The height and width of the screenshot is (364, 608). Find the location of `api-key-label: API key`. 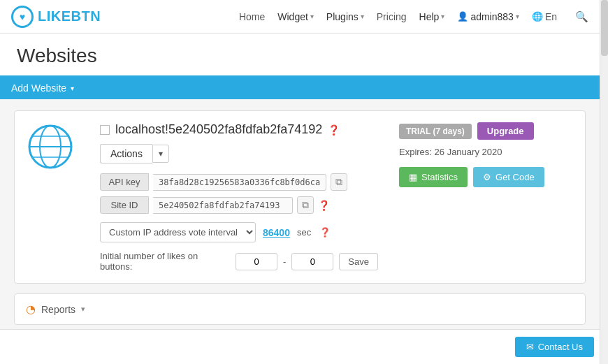

api-key-label: API key is located at coordinates (124, 182).